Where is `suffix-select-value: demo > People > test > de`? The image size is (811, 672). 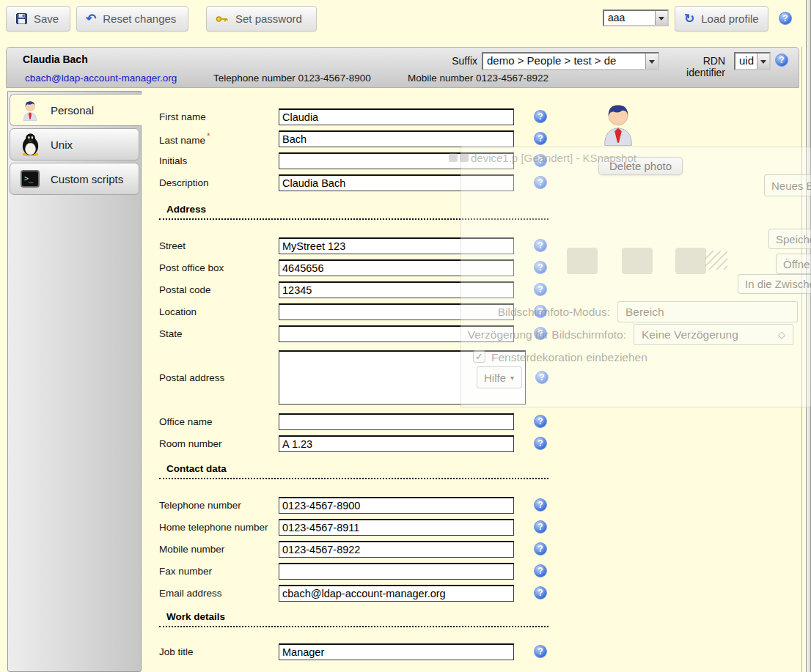
suffix-select-value: demo > People > test > de is located at coordinates (565, 62).